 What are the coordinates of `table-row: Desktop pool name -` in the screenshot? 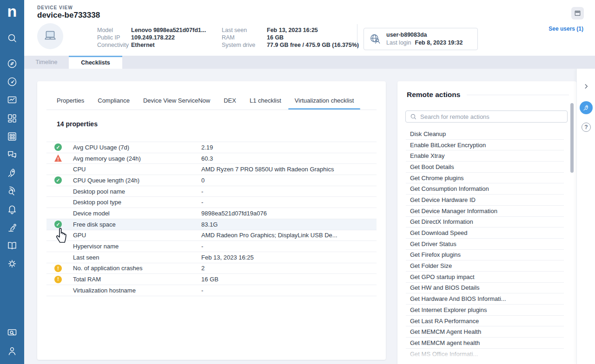 It's located at (212, 192).